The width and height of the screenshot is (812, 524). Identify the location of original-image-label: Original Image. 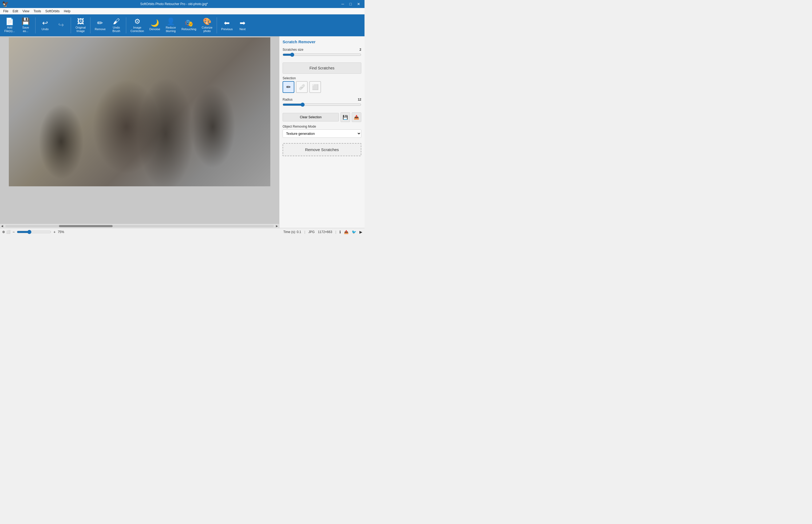
(81, 29).